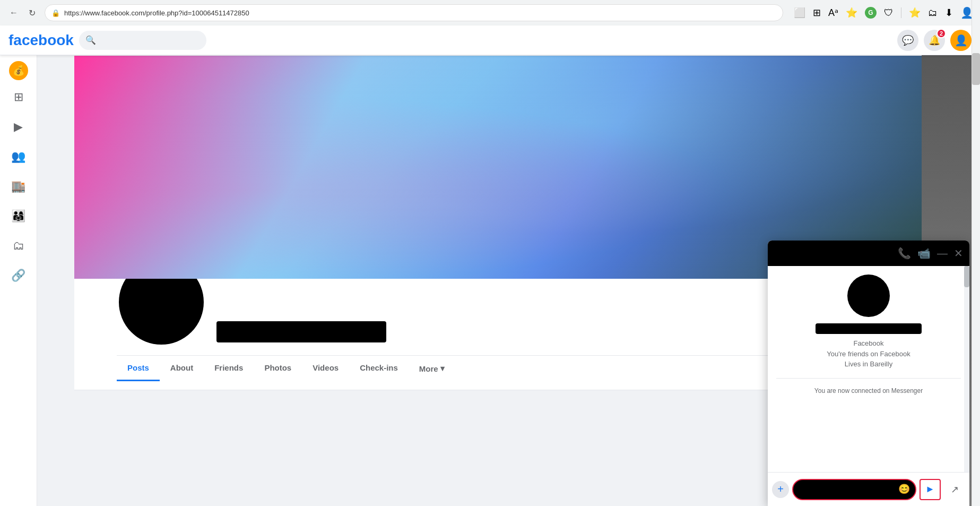 The width and height of the screenshot is (980, 506). Describe the element at coordinates (852, 13) in the screenshot. I see `browser-ext-icon-4: ⭐` at that location.